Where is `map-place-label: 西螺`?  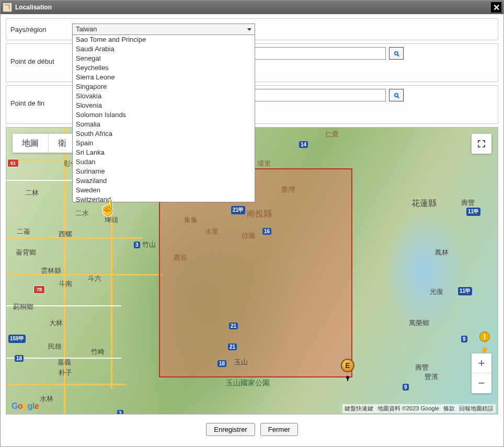
map-place-label: 西螺 is located at coordinates (65, 234).